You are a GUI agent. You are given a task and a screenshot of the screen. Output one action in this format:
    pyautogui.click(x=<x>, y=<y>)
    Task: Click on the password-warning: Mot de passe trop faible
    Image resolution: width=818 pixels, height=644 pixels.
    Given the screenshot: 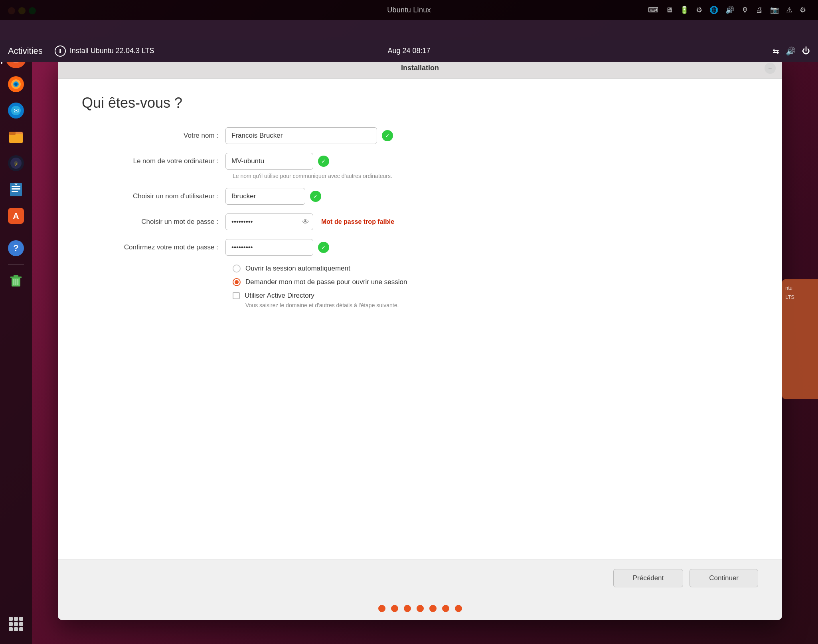 What is the action you would take?
    pyautogui.click(x=358, y=222)
    